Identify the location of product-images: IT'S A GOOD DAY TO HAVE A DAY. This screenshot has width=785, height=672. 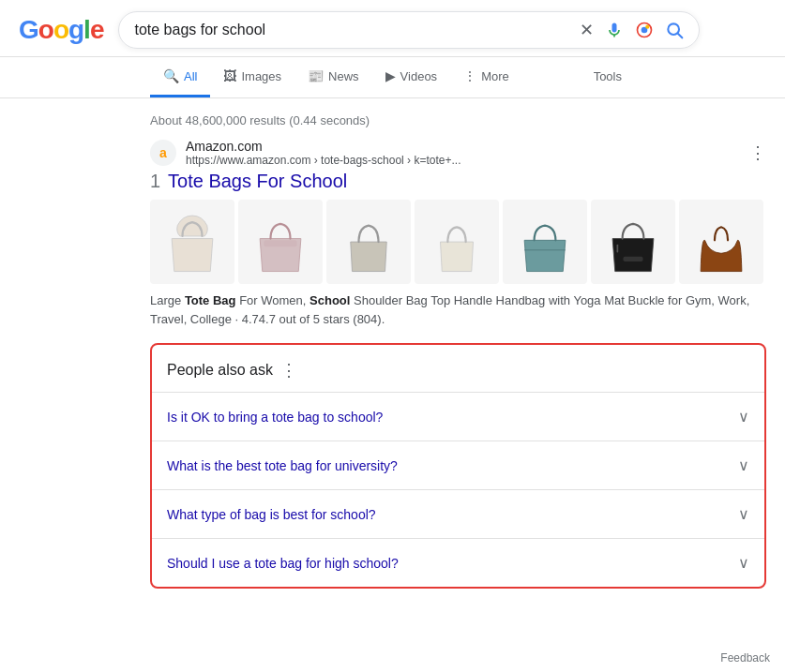
(458, 242).